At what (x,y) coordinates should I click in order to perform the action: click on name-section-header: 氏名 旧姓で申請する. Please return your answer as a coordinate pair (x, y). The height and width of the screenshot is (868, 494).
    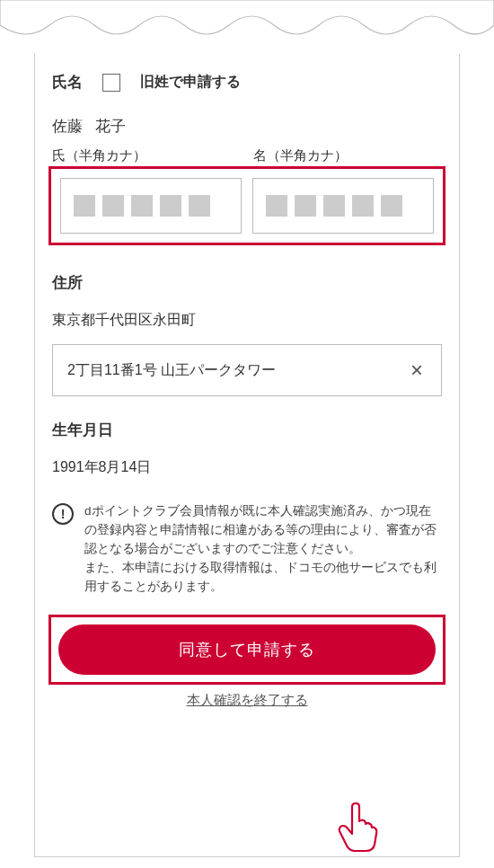
    Looking at the image, I should click on (247, 83).